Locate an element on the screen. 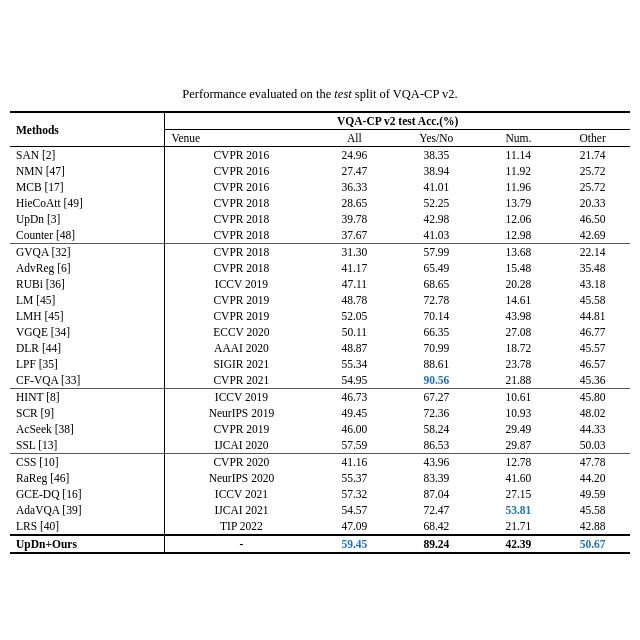 The width and height of the screenshot is (640, 640). value-cell: 37.67 is located at coordinates (354, 236).